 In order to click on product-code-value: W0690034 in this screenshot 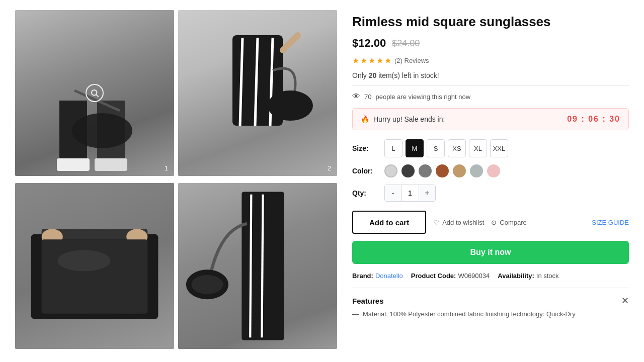, I will do `click(474, 276)`.